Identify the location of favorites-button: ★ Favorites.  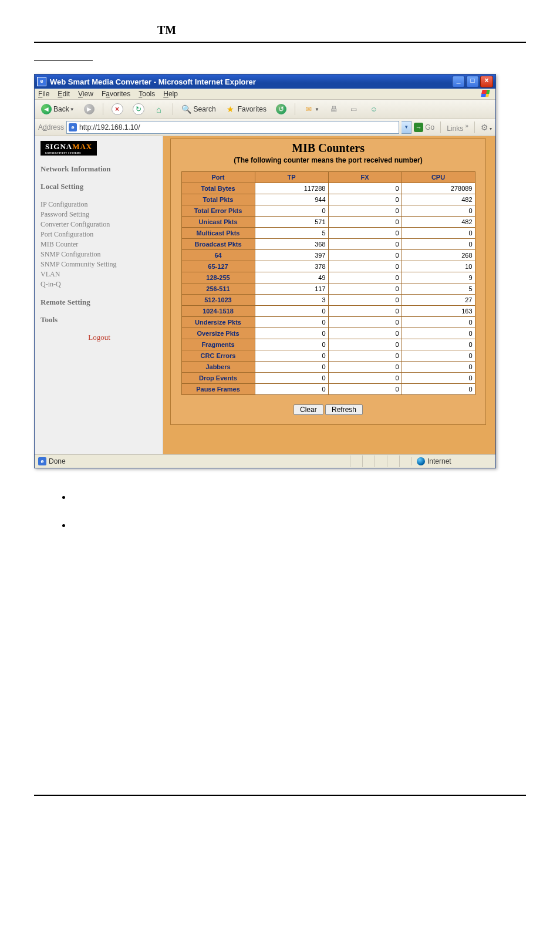
(246, 109).